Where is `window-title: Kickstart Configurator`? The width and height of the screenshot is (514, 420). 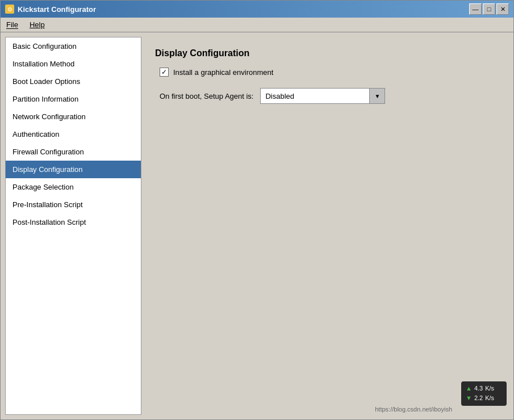
window-title: Kickstart Configurator is located at coordinates (57, 9).